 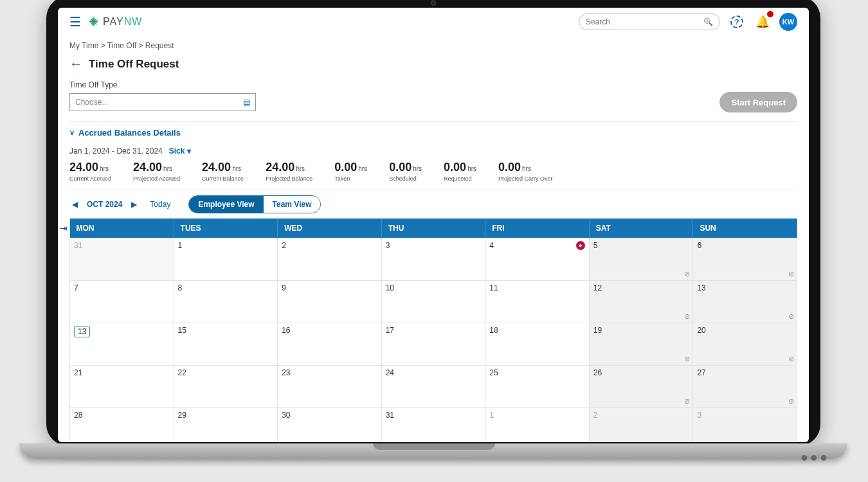 I want to click on calendar-cell: 26⊘, so click(x=641, y=387).